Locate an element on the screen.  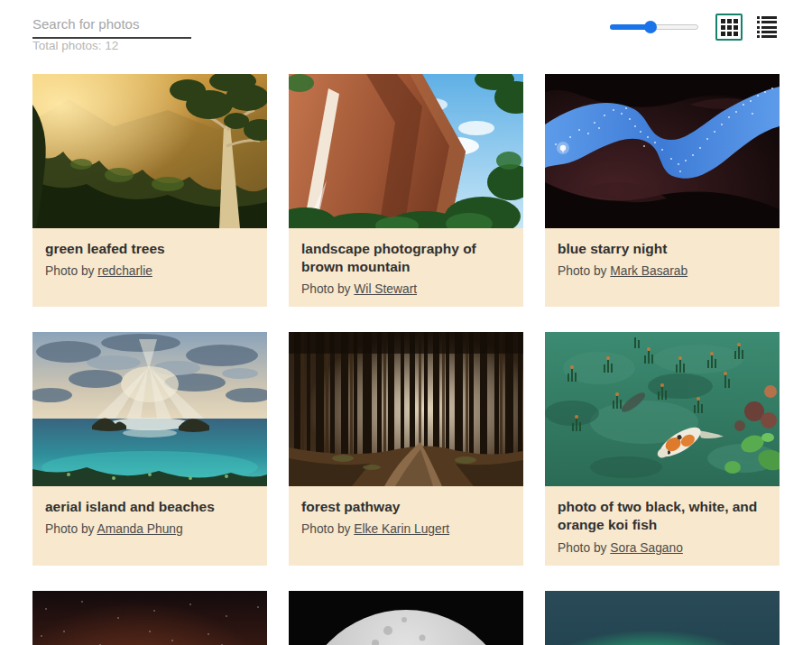
list-view-button is located at coordinates (768, 27).